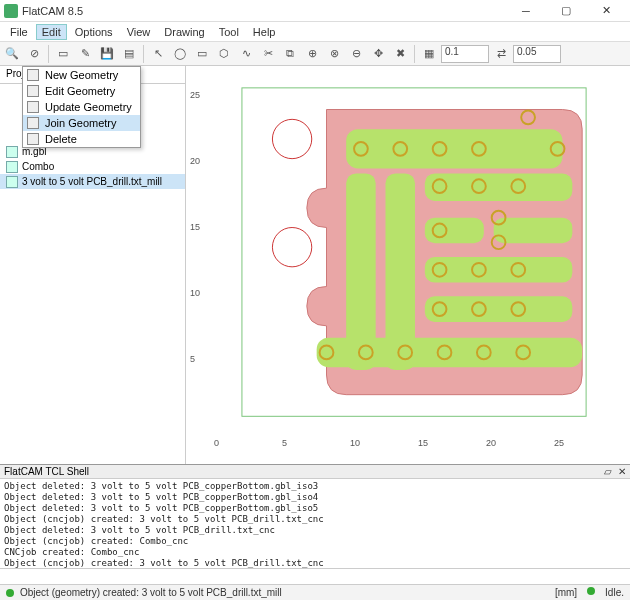 Image resolution: width=630 pixels, height=600 pixels. What do you see at coordinates (355, 443) in the screenshot?
I see `x-tick: 10` at bounding box center [355, 443].